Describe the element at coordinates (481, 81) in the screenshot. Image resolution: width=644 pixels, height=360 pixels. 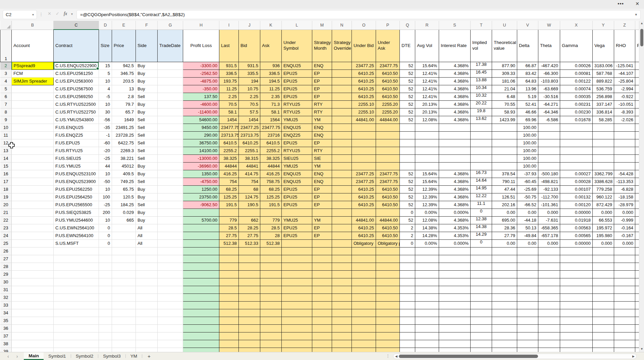
I see `cell-T4: 13.88` at that location.